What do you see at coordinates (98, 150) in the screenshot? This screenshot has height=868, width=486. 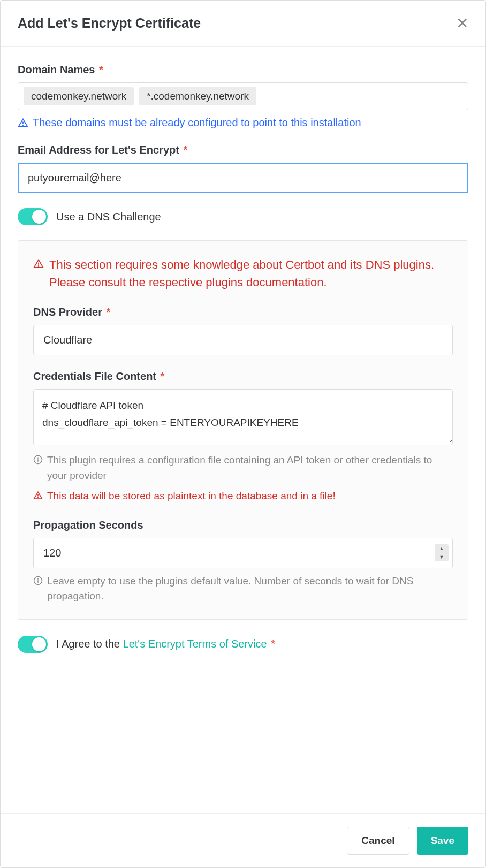 I see `email-label-text: Email Address for Let's Encrypt` at bounding box center [98, 150].